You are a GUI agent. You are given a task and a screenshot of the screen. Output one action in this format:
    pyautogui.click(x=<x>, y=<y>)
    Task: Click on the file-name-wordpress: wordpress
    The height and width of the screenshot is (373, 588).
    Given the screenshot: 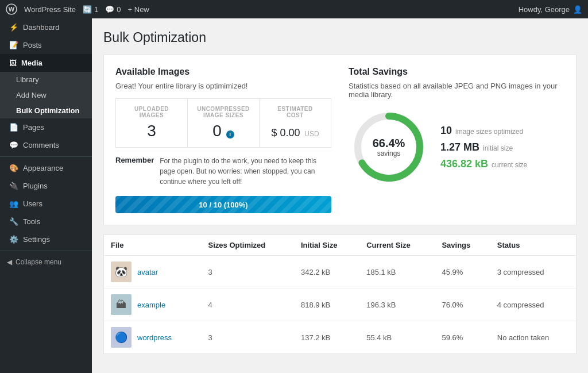 What is the action you would take?
    pyautogui.click(x=154, y=338)
    